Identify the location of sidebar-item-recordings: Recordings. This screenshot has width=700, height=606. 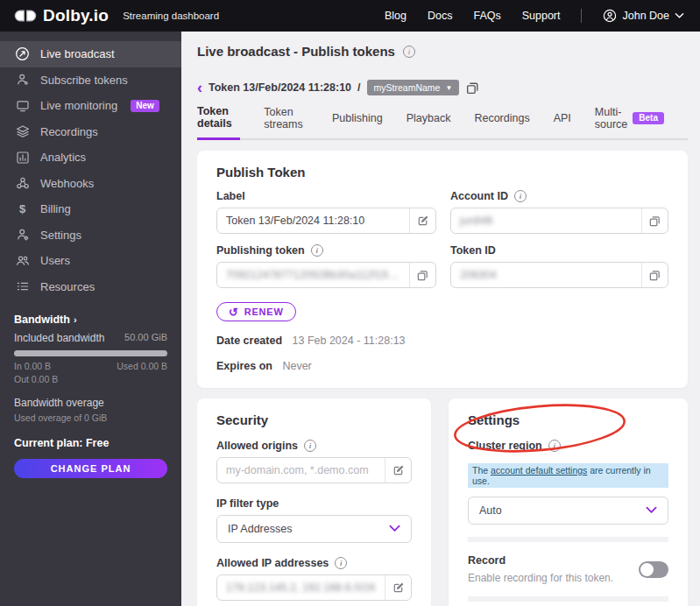
(91, 132).